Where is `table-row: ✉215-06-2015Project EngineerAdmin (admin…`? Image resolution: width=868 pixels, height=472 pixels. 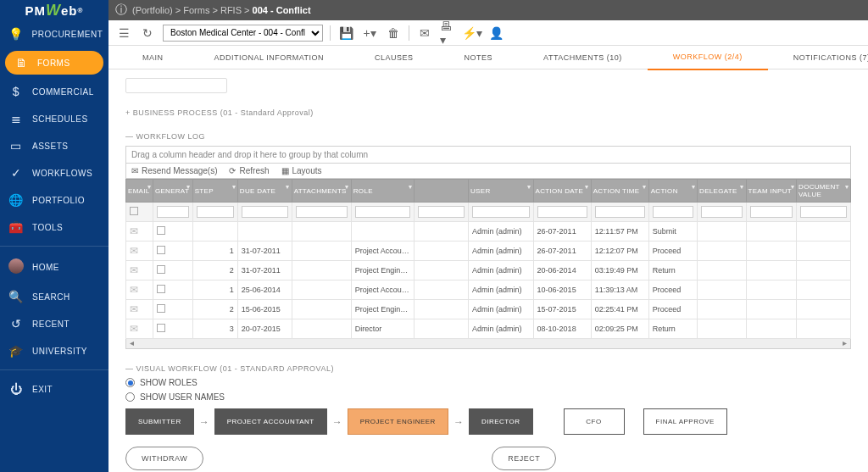 table-row: ✉215-06-2015Project EngineerAdmin (admin… is located at coordinates (488, 310).